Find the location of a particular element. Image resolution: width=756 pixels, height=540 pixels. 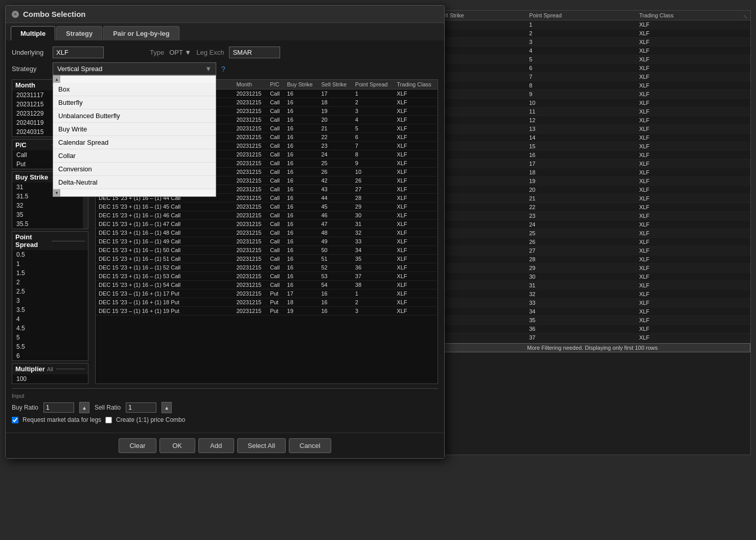

row-sell: 23 is located at coordinates (335, 146).